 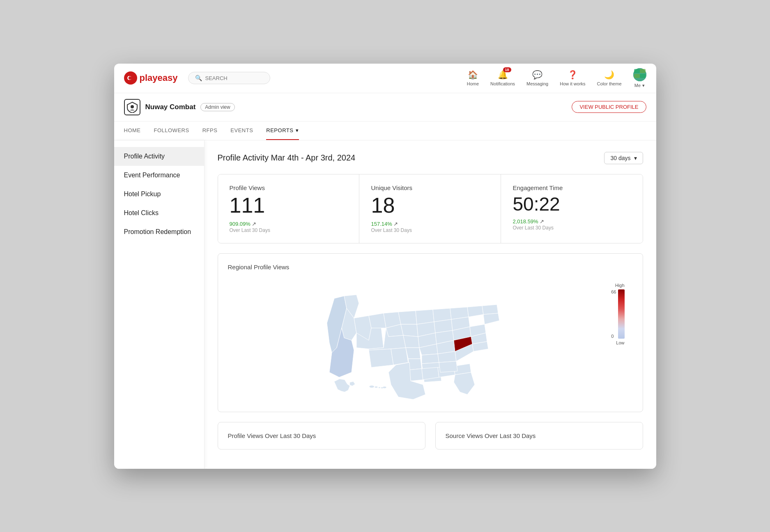 What do you see at coordinates (476, 311) in the screenshot?
I see `state-new-york` at bounding box center [476, 311].